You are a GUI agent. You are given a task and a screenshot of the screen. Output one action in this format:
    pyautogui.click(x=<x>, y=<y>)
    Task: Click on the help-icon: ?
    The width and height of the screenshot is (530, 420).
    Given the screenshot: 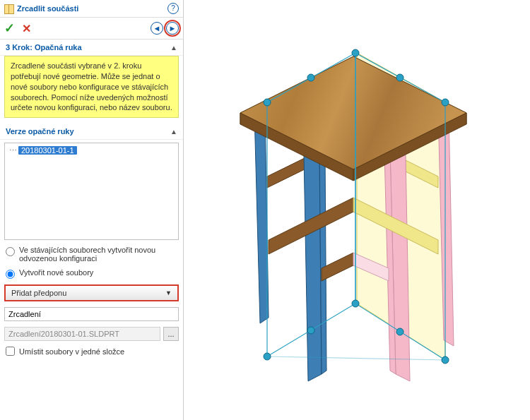 What is the action you would take?
    pyautogui.click(x=173, y=8)
    